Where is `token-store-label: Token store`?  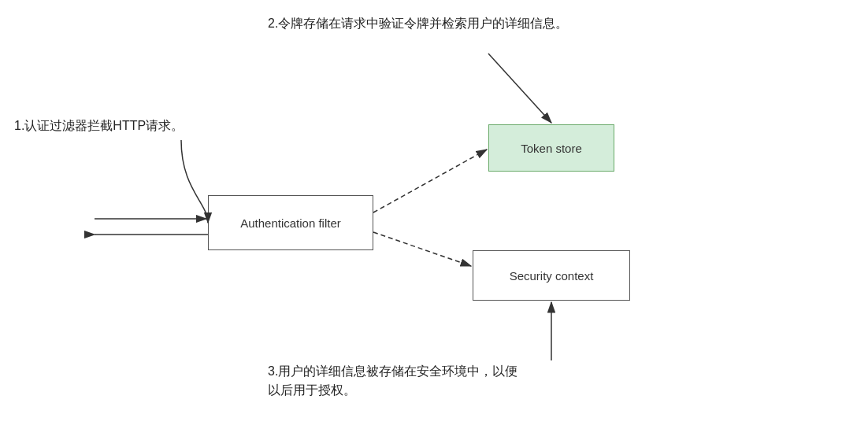 token-store-label: Token store is located at coordinates (551, 148).